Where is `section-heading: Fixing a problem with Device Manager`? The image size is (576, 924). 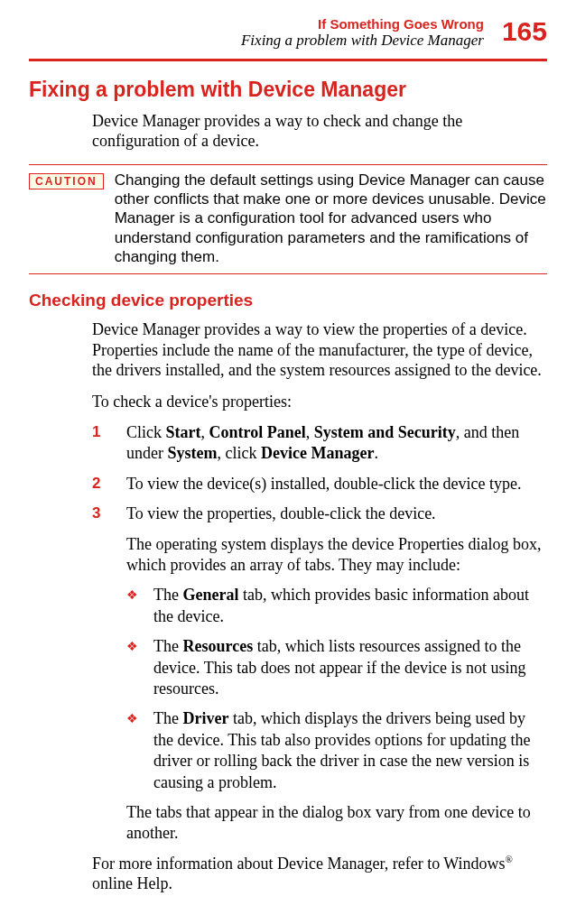 section-heading: Fixing a problem with Device Manager is located at coordinates (288, 90).